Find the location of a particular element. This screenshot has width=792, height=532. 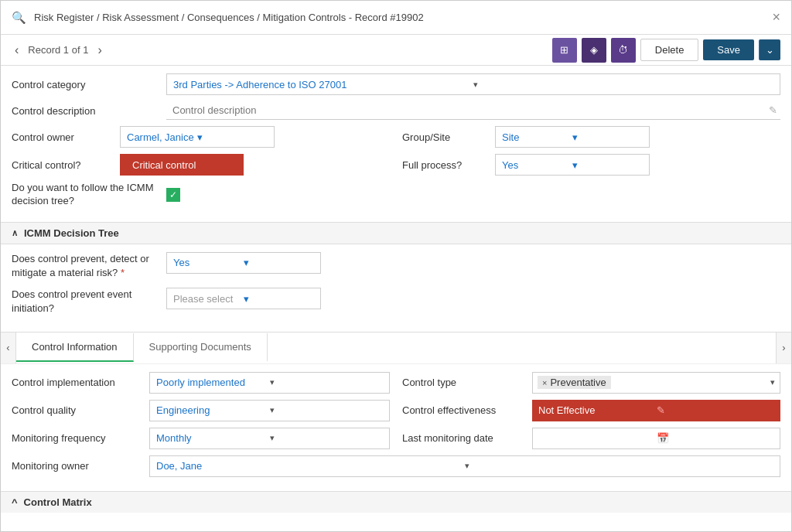

full-process-label: Full process? is located at coordinates (449, 165).